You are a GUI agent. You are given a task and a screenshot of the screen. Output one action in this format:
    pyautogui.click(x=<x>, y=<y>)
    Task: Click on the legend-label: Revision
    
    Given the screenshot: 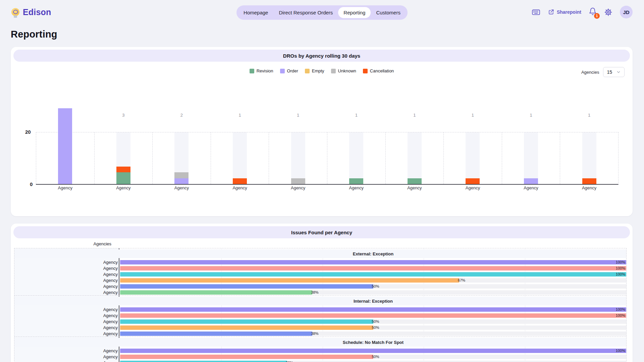 What is the action you would take?
    pyautogui.click(x=265, y=71)
    